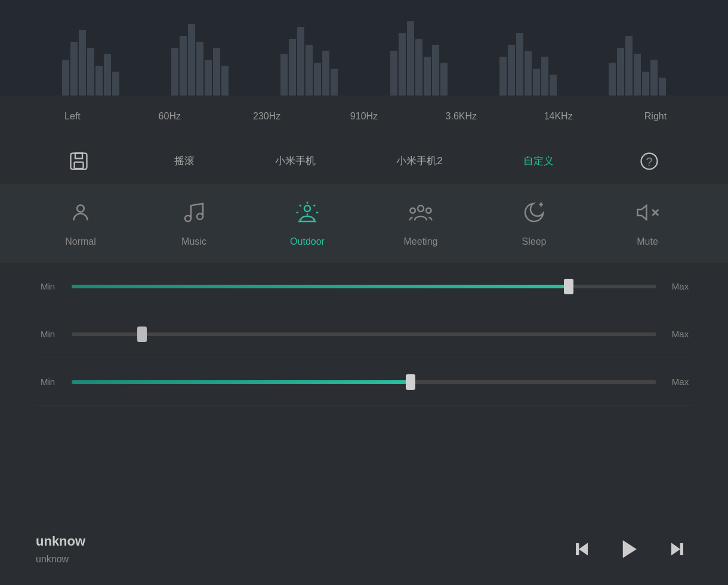 The image size is (728, 585). What do you see at coordinates (79, 161) in the screenshot?
I see `save-icon` at bounding box center [79, 161].